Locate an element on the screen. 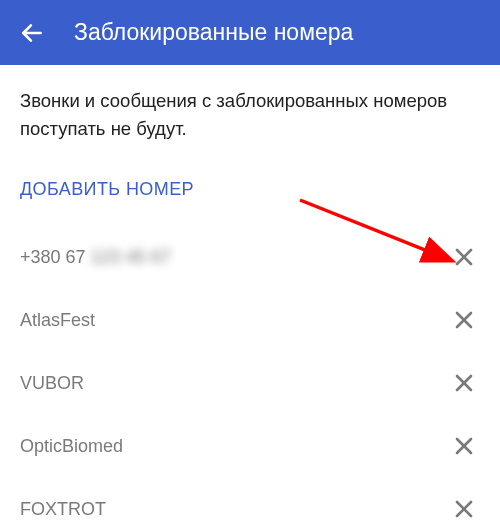 The image size is (500, 529). add-number-button: ДОБАВИТЬ НОМЕР is located at coordinates (250, 188).